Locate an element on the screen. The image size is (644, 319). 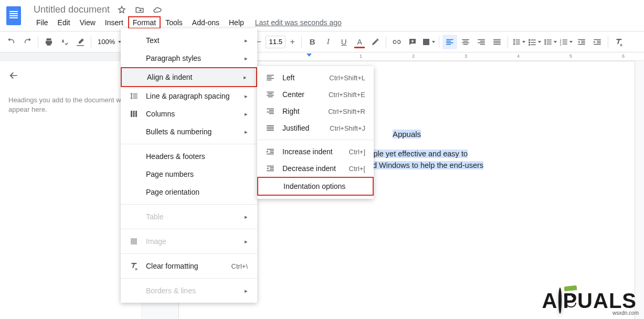
menu-bar: File Edit View Insert Format Tools Add-o… is located at coordinates (335, 24).